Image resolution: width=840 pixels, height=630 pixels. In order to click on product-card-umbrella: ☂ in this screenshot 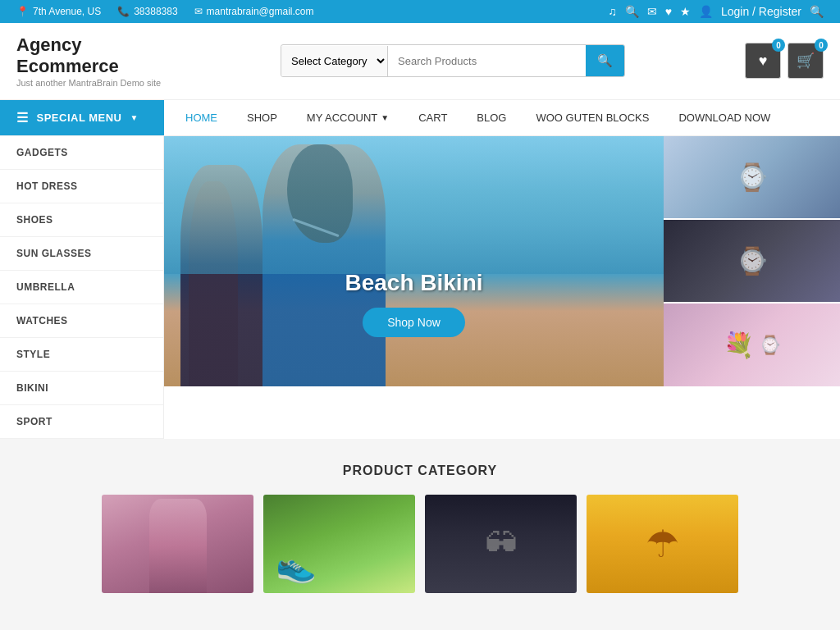, I will do `click(663, 544)`.